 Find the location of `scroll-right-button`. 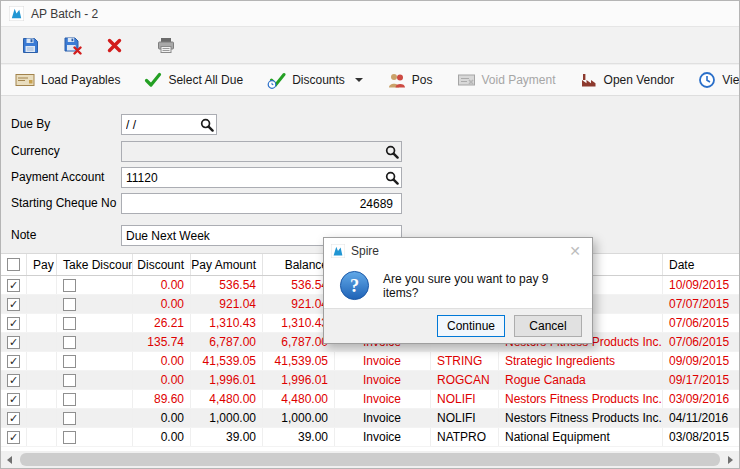

scroll-right-button is located at coordinates (730, 460).